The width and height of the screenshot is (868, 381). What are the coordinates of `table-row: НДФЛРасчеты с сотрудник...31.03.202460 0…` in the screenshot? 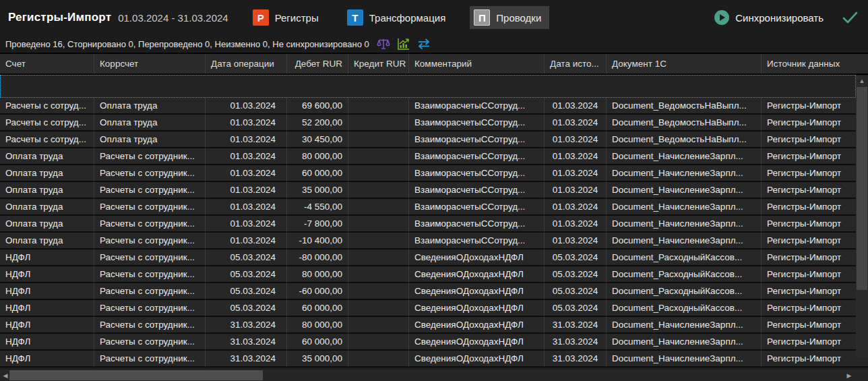 It's located at (434, 343).